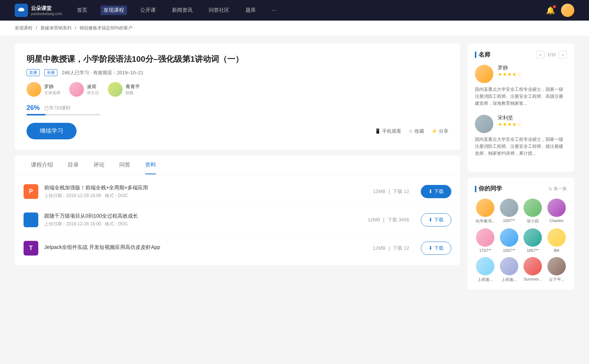 The width and height of the screenshot is (589, 364). What do you see at coordinates (133, 93) in the screenshot?
I see `teacher-role-3: 助教` at bounding box center [133, 93].